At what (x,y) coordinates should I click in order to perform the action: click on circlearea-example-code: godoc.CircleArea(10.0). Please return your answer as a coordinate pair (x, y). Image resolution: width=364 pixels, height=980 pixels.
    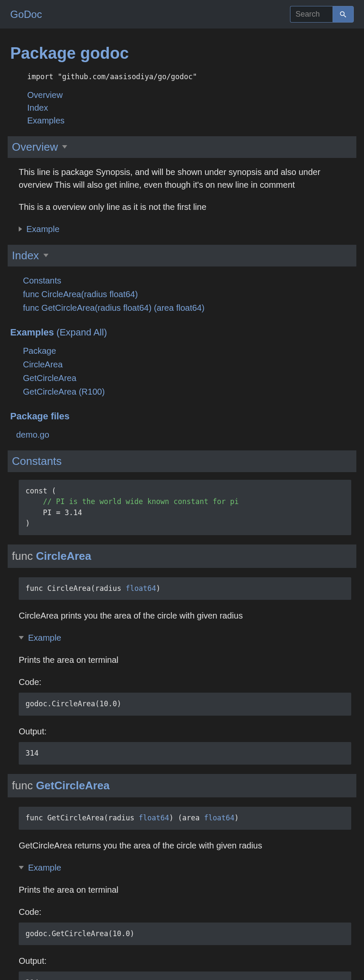
    Looking at the image, I should click on (185, 704).